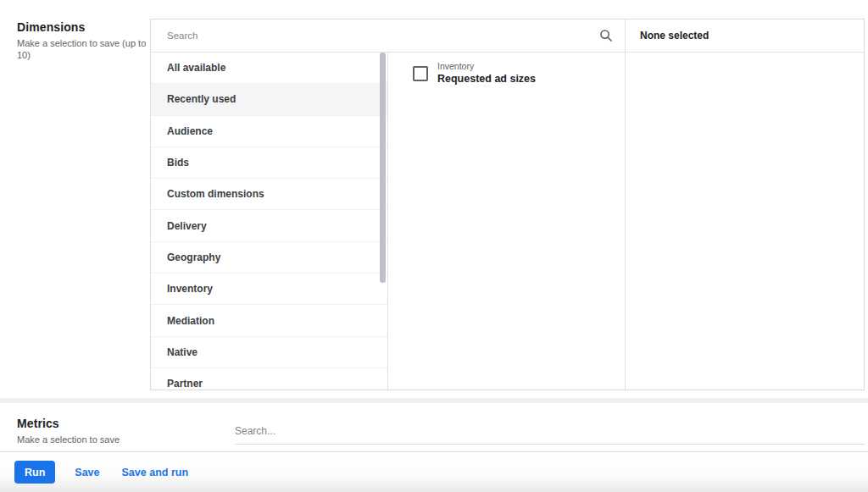 The width and height of the screenshot is (868, 492). What do you see at coordinates (270, 195) in the screenshot?
I see `dimension-category-custom-dimensions: Custom dimensions` at bounding box center [270, 195].